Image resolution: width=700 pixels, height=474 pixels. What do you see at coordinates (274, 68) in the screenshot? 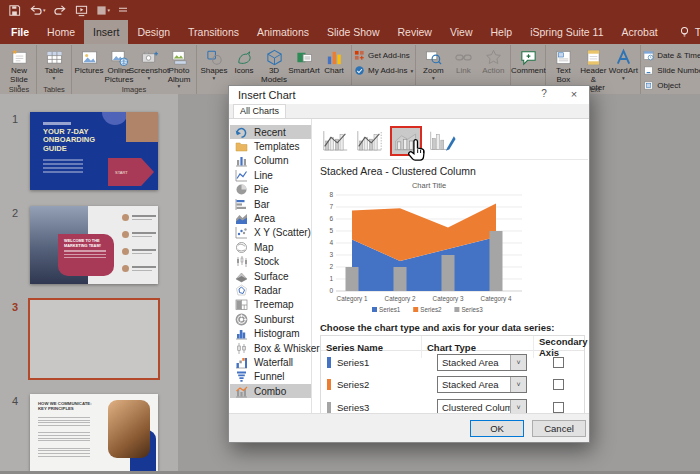
I see `3d-models-button: 3D Models ▾` at bounding box center [274, 68].